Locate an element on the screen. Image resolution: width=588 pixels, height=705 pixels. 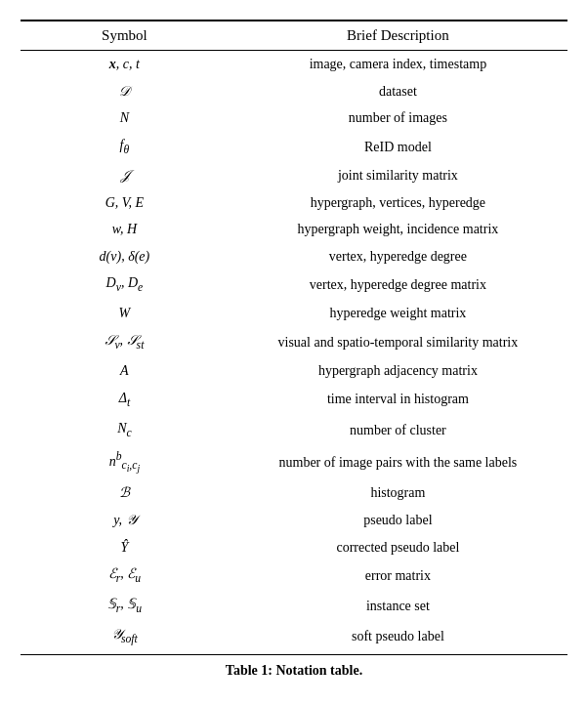
description-cell: hypergraph adjacency matrix is located at coordinates (399, 371).